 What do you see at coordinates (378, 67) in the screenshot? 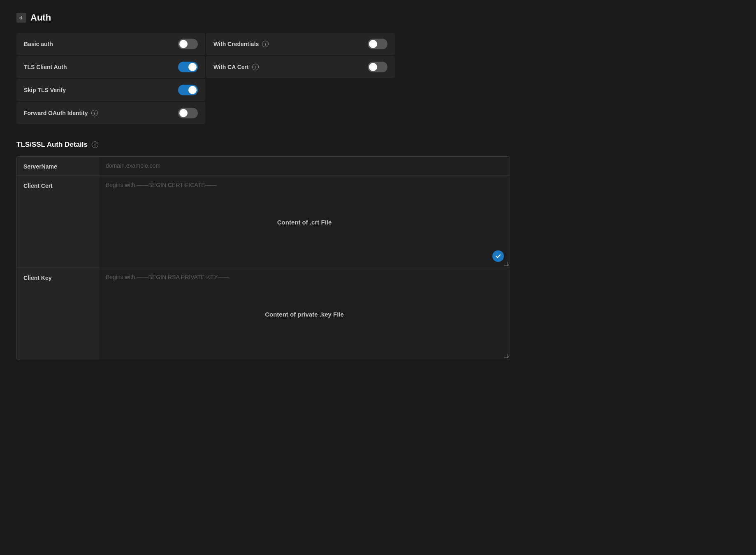
I see `with-ca-cert-toggle` at bounding box center [378, 67].